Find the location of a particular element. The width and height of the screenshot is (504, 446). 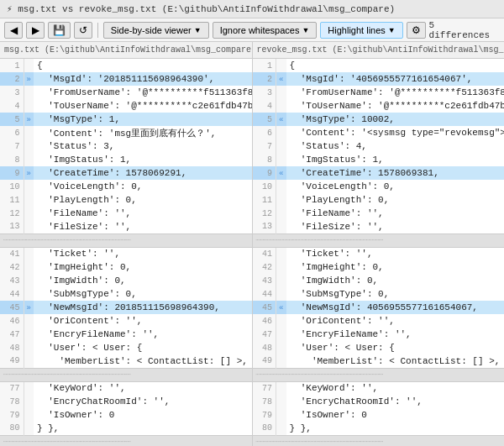

line-content: } }, is located at coordinates (396, 428).